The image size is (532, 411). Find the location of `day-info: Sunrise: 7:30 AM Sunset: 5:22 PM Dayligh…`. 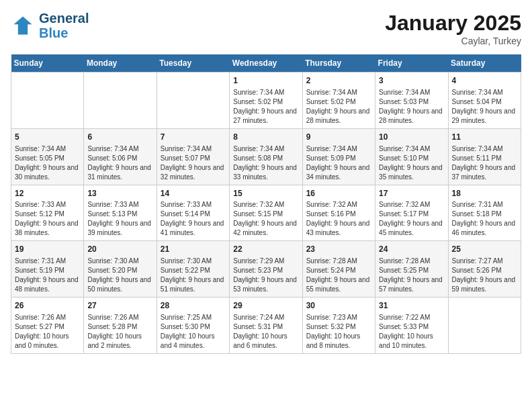

day-info: Sunrise: 7:30 AM Sunset: 5:22 PM Dayligh… is located at coordinates (193, 275).